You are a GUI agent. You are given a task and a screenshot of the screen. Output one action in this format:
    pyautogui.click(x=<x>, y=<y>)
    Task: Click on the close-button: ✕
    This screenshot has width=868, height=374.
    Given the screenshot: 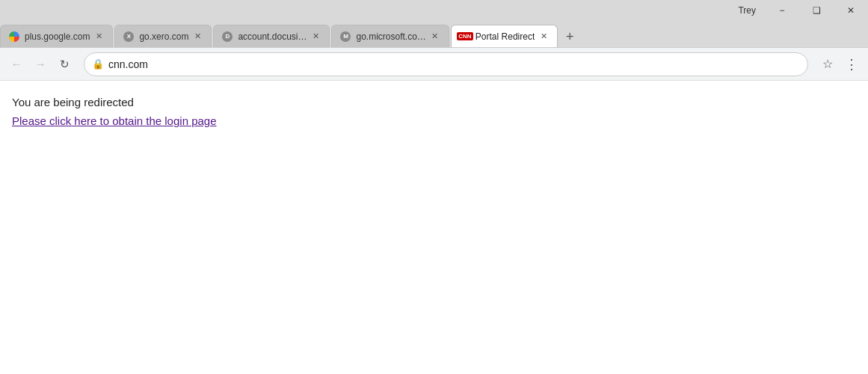 What is the action you would take?
    pyautogui.click(x=851, y=10)
    